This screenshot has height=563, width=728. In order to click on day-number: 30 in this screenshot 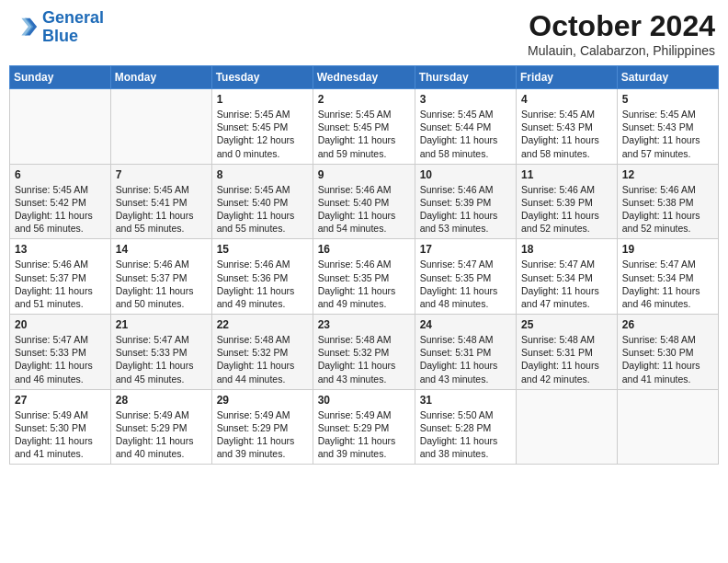, I will do `click(364, 400)`.